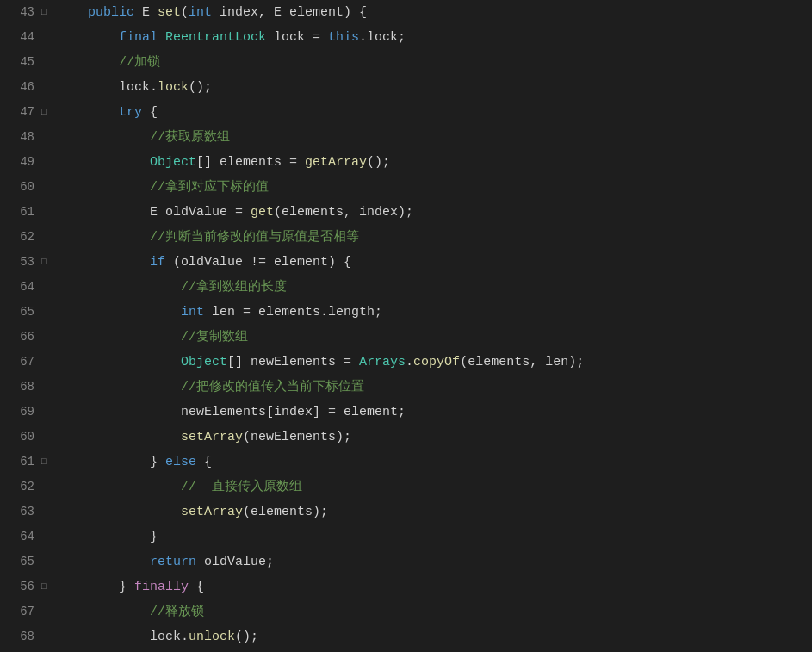  Describe the element at coordinates (406, 262) in the screenshot. I see `code-line: 53□ if (oldValue != element) {` at that location.